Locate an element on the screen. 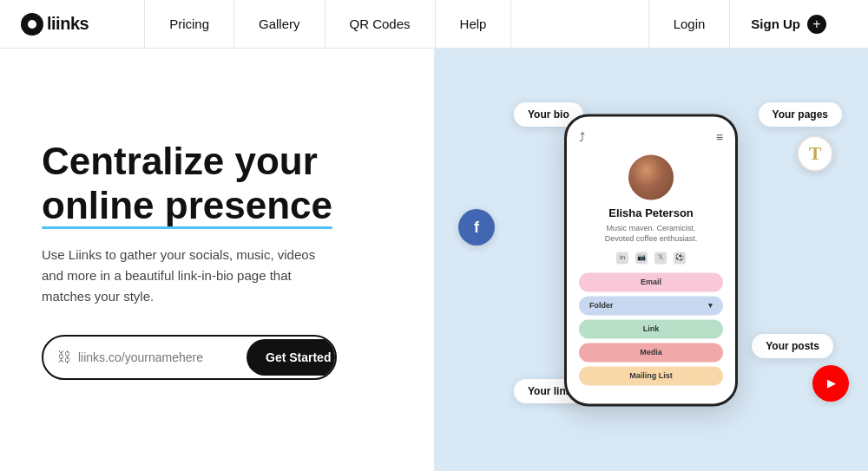 The width and height of the screenshot is (868, 471). youtube-float-icon: ▶ is located at coordinates (831, 383).